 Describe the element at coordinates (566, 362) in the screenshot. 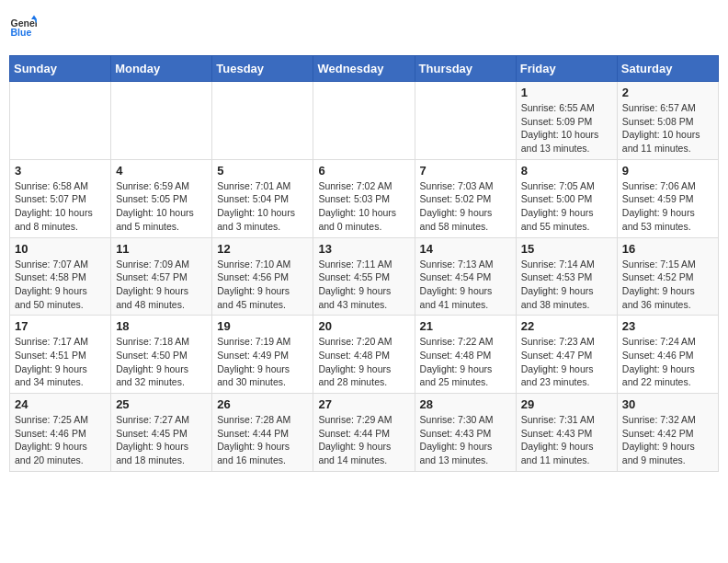

I see `day-info: Sunrise: 7:23 AM Sunset: 4:47 PM Dayligh…` at that location.